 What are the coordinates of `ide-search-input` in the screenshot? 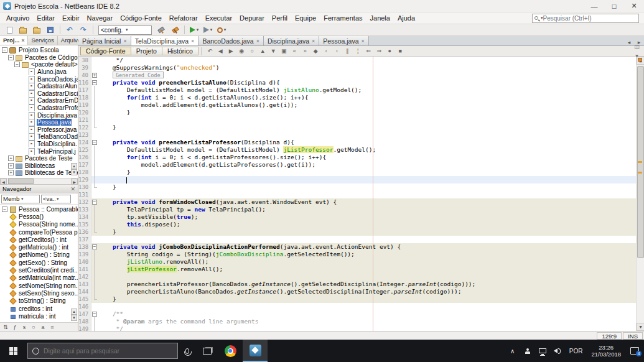 It's located at (590, 19).